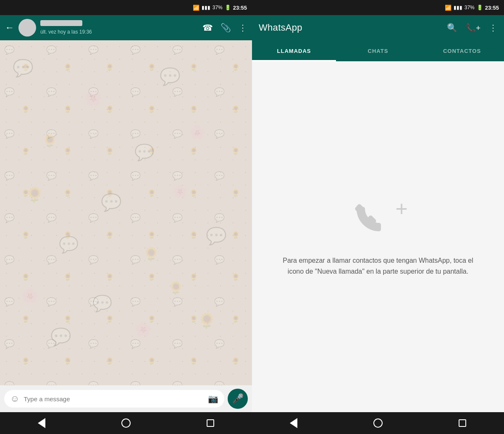 The height and width of the screenshot is (434, 504). Describe the element at coordinates (492, 8) in the screenshot. I see `time-right: 23:55` at that location.